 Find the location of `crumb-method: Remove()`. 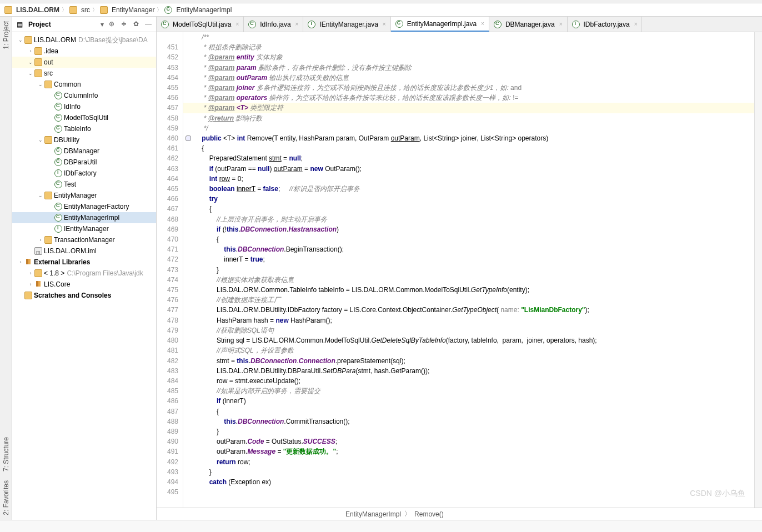

crumb-method: Remove() is located at coordinates (429, 514).